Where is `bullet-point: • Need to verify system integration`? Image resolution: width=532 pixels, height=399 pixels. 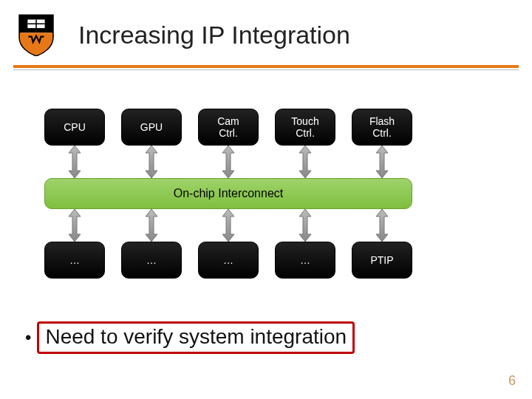 bullet-point: • Need to verify system integration is located at coordinates (279, 338).